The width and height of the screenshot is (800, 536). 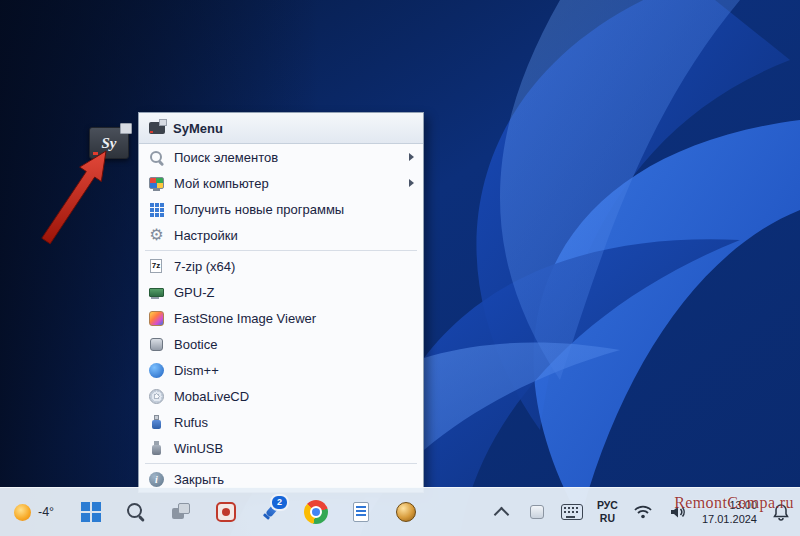 What do you see at coordinates (406, 512) in the screenshot?
I see `gold-app-icon` at bounding box center [406, 512].